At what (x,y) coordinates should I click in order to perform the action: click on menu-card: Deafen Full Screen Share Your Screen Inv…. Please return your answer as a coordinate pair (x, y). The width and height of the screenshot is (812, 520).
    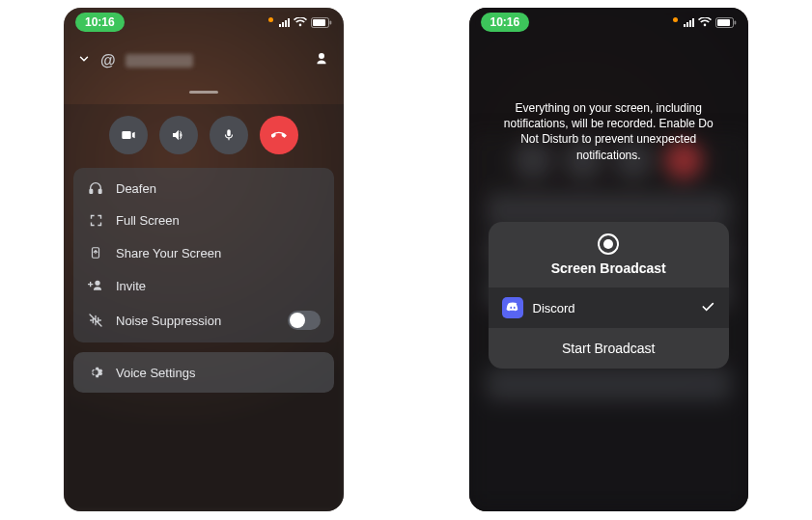
    Looking at the image, I should click on (204, 255).